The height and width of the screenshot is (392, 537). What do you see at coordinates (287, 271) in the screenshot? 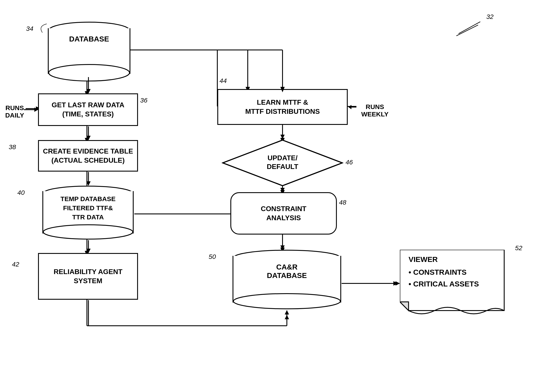
I see `car-database-label: CA&RDATABASE` at bounding box center [287, 271].